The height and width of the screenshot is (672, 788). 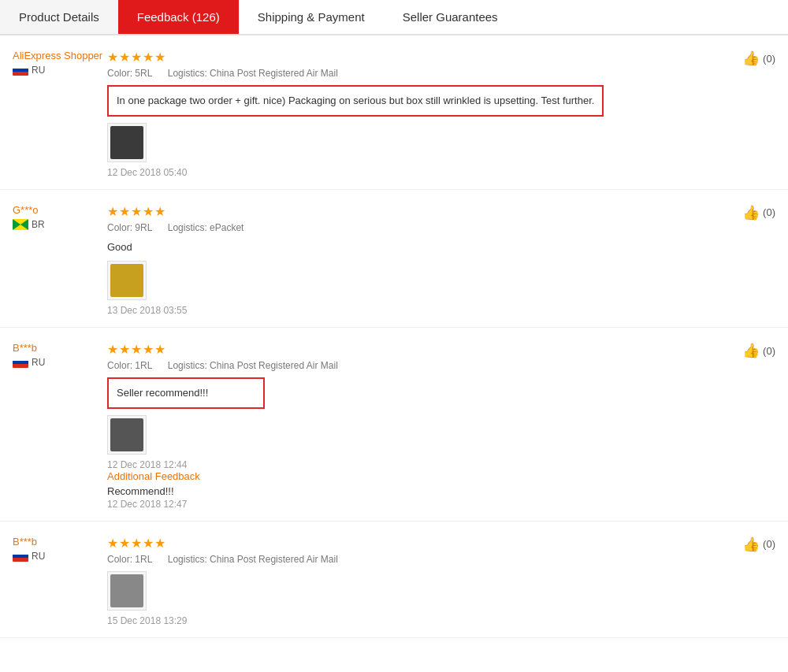 What do you see at coordinates (129, 228) in the screenshot?
I see `color-meta: Color: 9RL` at bounding box center [129, 228].